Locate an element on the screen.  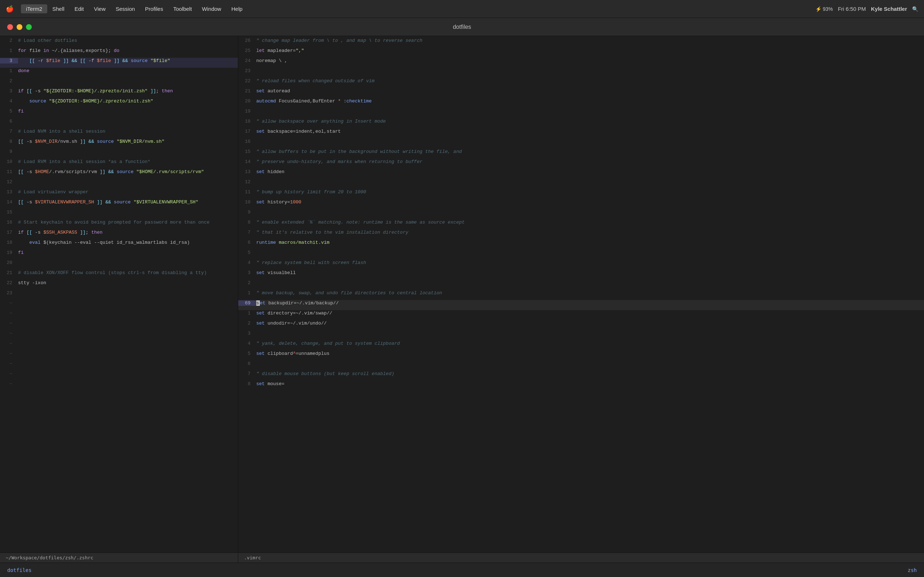
line-content: " bump up history limit from 20 to 1000 is located at coordinates (311, 192).